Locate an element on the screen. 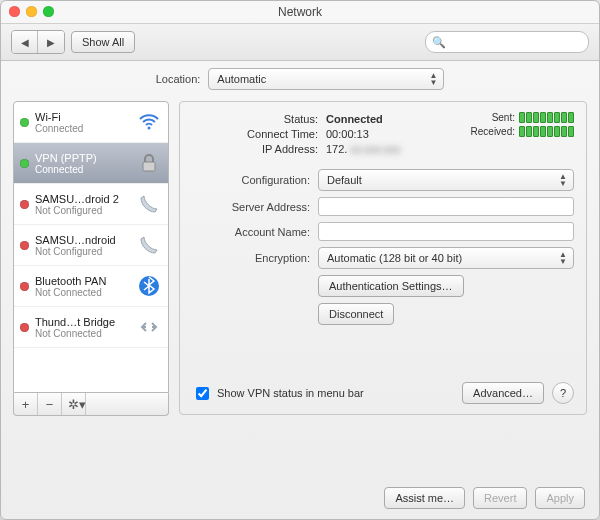 This screenshot has width=600, height=520. forward-button: ▶ is located at coordinates (51, 42).